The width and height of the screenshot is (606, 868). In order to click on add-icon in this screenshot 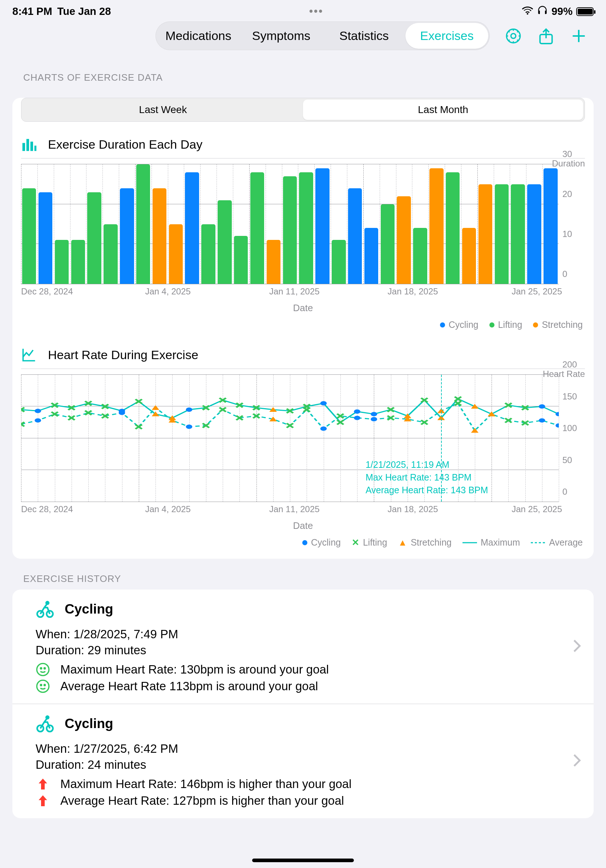, I will do `click(579, 36)`.